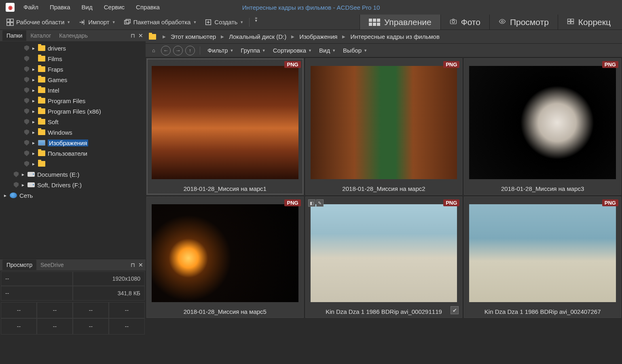 The image size is (622, 364). I want to click on thumbnail: PNGKin Dza Dza 1 1986 BDRip avi_00240726…, so click(543, 257).